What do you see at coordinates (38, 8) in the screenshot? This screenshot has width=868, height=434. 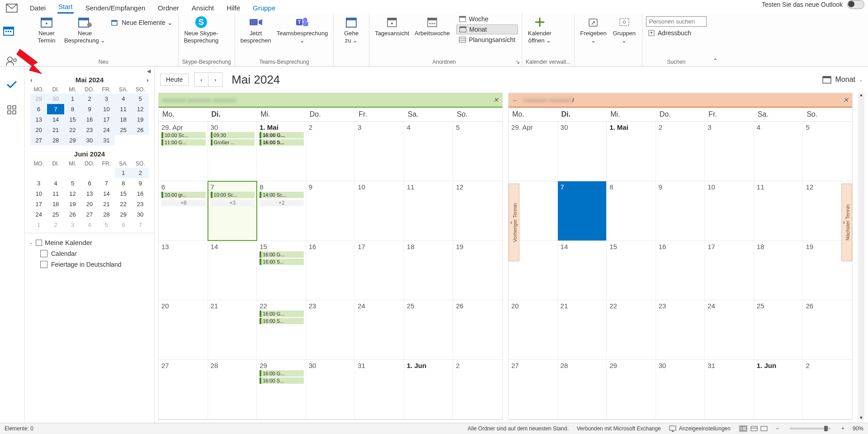 I see `tab-datei: Datei` at bounding box center [38, 8].